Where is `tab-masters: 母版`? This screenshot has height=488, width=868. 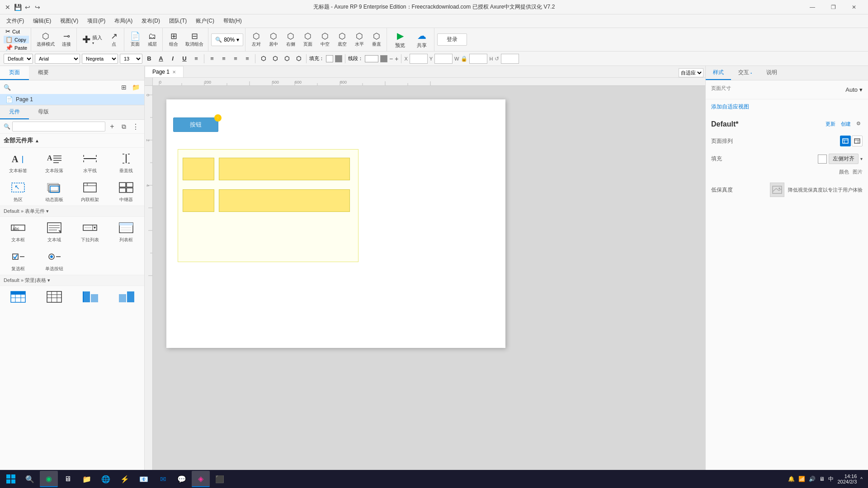 tab-masters: 母版 is located at coordinates (43, 112).